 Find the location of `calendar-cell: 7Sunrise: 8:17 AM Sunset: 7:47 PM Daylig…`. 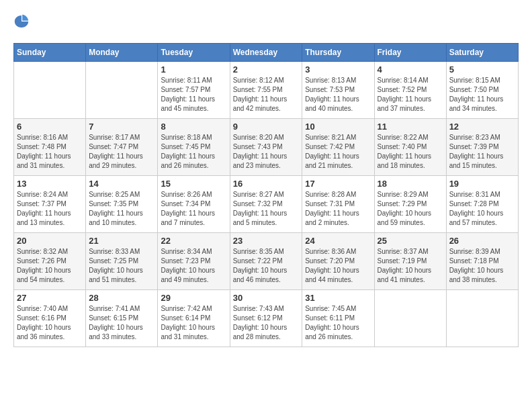

calendar-cell: 7Sunrise: 8:17 AM Sunset: 7:47 PM Daylig… is located at coordinates (122, 148).